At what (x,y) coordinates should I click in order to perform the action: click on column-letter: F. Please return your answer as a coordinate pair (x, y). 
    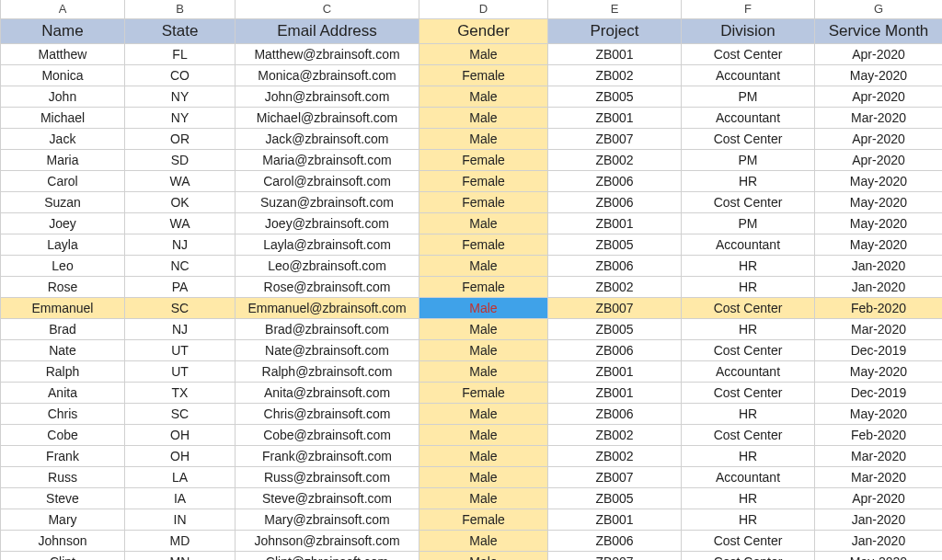
    Looking at the image, I should click on (749, 9).